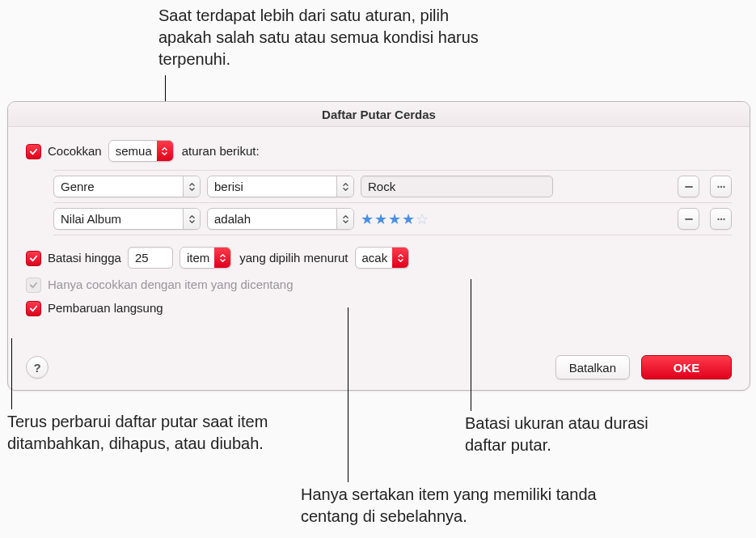 This screenshot has width=756, height=538. I want to click on limit-row: Batasi hingga 25 item yang dipilih menur…, so click(378, 257).